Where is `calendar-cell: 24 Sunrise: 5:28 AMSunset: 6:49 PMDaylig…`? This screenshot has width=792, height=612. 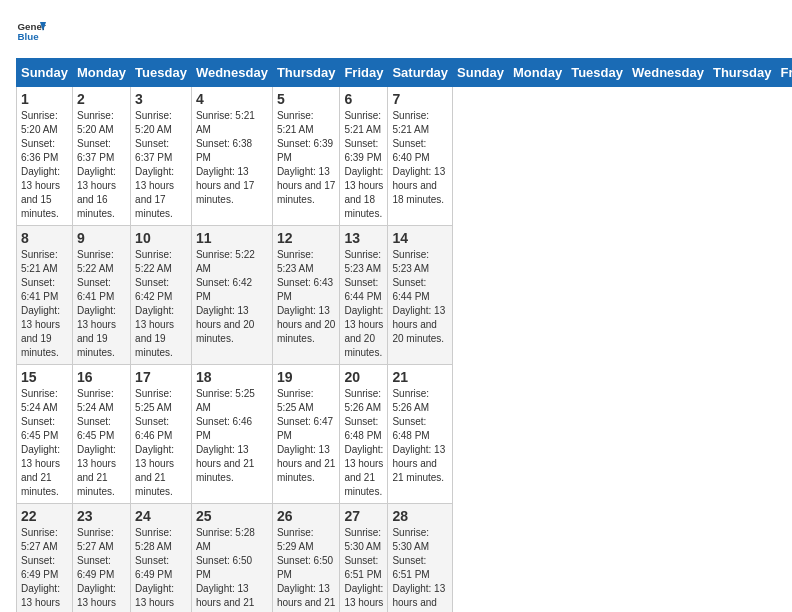
calendar-cell: 24 Sunrise: 5:28 AMSunset: 6:49 PMDaylig… is located at coordinates (162, 558).